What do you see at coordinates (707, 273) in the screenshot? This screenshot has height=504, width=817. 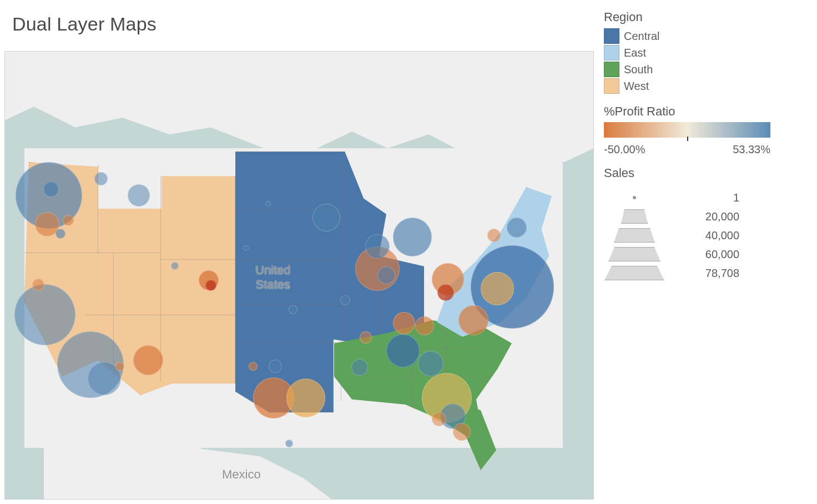 I see `legend-size-item: 78,708` at bounding box center [707, 273].